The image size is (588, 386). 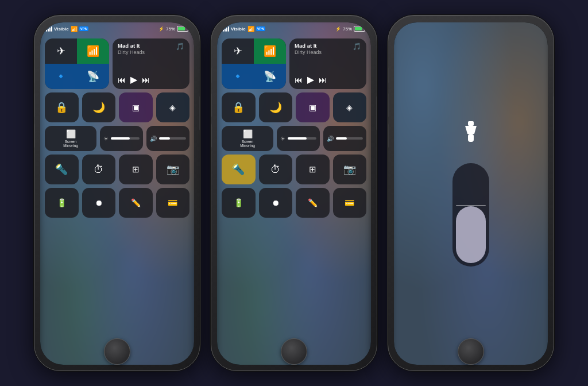 I want to click on wifi-icon-2: 📶, so click(x=251, y=29).